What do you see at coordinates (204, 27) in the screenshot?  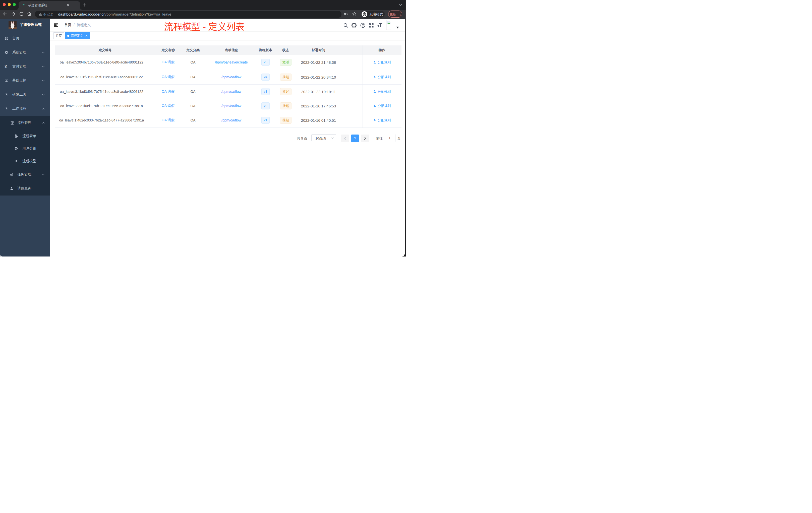 I see `annotation-text: 流程模型 - 定义列表` at bounding box center [204, 27].